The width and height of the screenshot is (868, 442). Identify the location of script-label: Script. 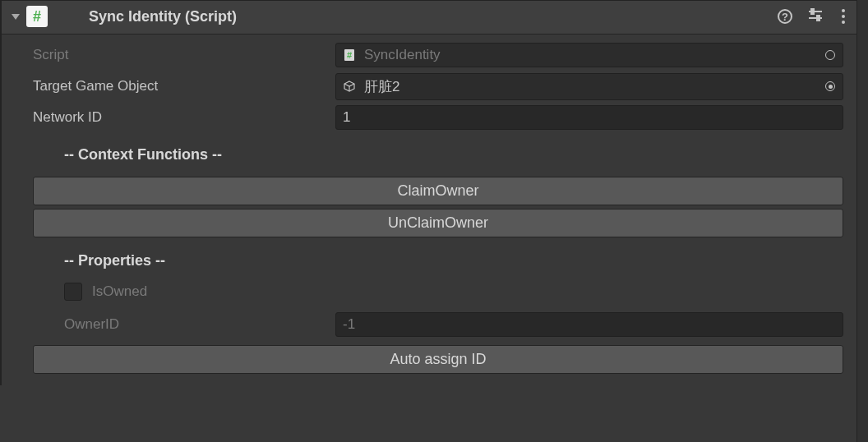
(184, 55).